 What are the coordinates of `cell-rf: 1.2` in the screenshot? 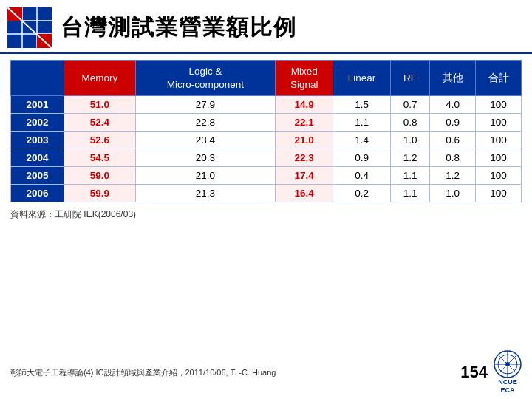 It's located at (409, 158).